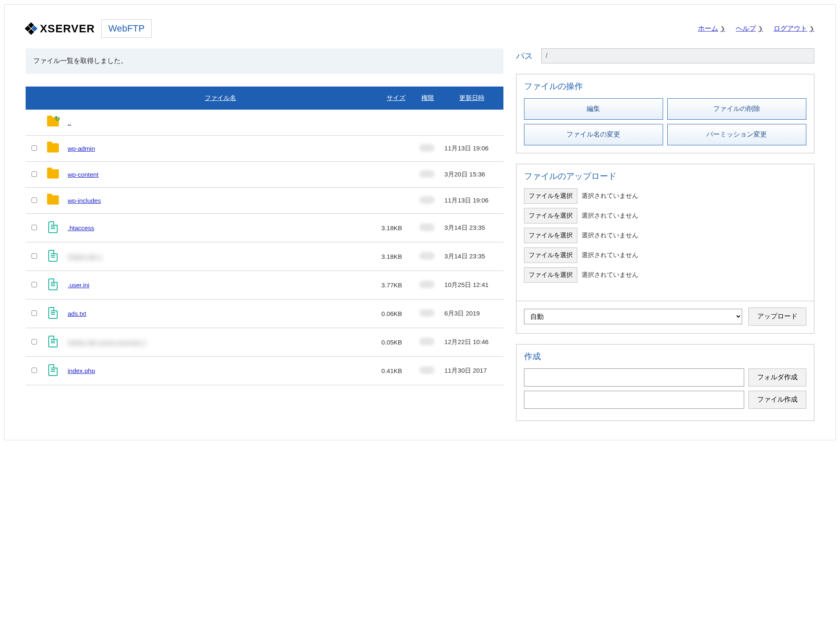 The height and width of the screenshot is (631, 840). What do you see at coordinates (107, 342) in the screenshot?
I see `file-link: hidden-file-name-example-2` at bounding box center [107, 342].